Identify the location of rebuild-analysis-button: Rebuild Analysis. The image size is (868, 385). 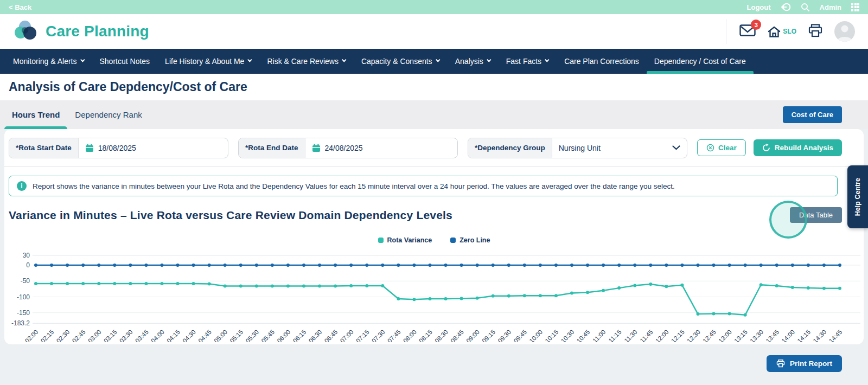
(797, 147).